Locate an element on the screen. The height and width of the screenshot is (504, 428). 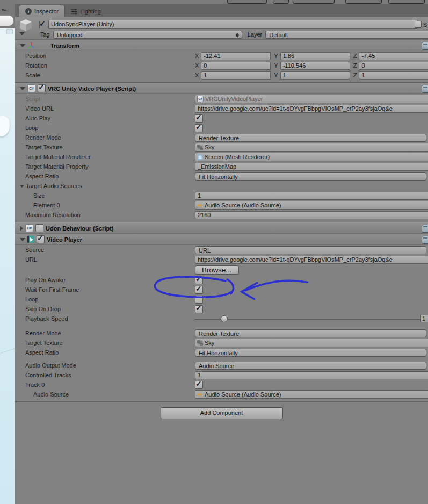
aspect-ratio-dropdown: Fit Horizontally is located at coordinates (310, 176).